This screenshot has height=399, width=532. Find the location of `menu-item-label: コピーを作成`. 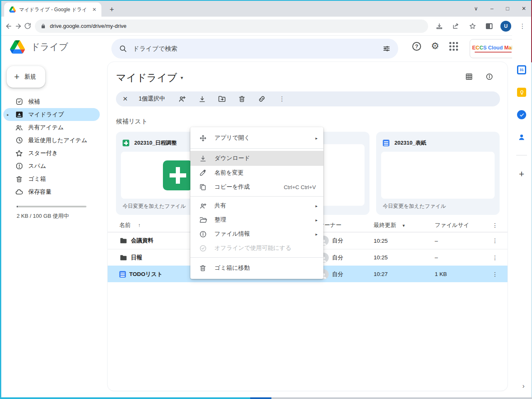

menu-item-label: コピーを作成 is located at coordinates (245, 187).